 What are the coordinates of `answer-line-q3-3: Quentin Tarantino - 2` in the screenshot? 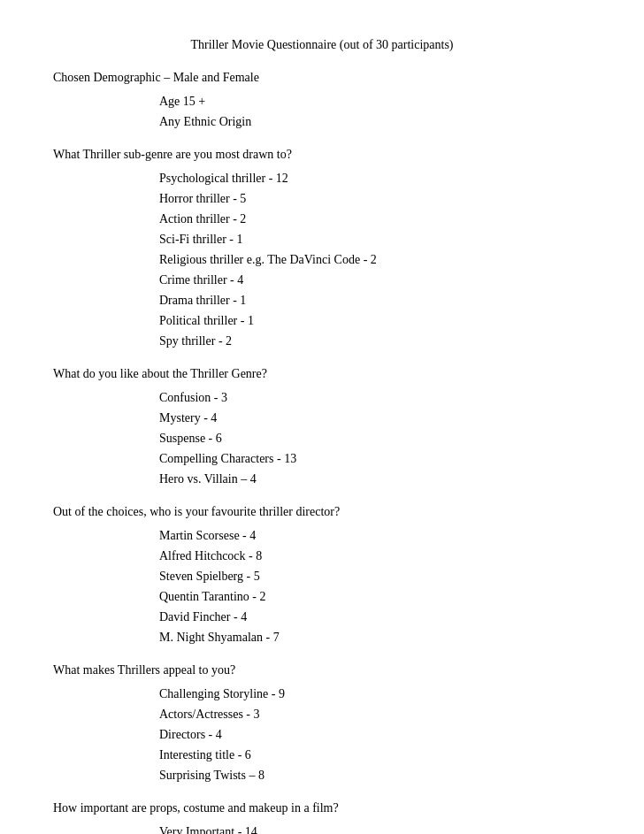 It's located at (375, 596).